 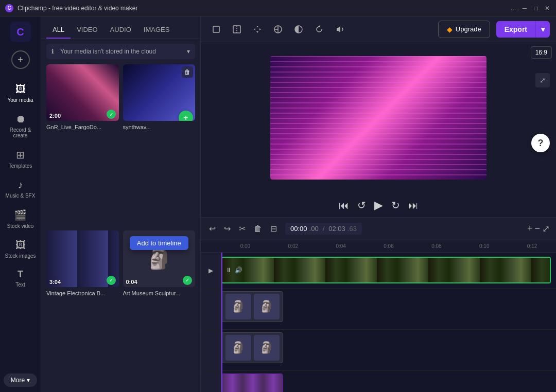 I want to click on more-button: More ▾, so click(x=21, y=380).